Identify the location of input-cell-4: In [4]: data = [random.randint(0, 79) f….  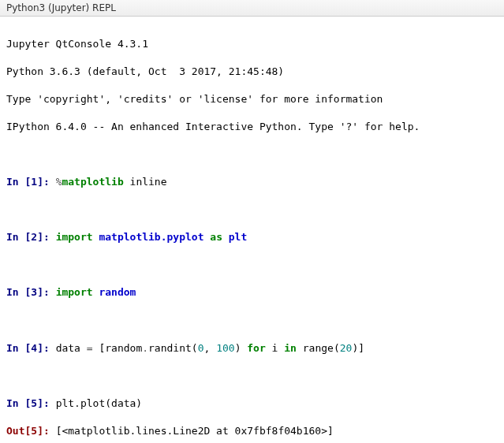
(252, 348).